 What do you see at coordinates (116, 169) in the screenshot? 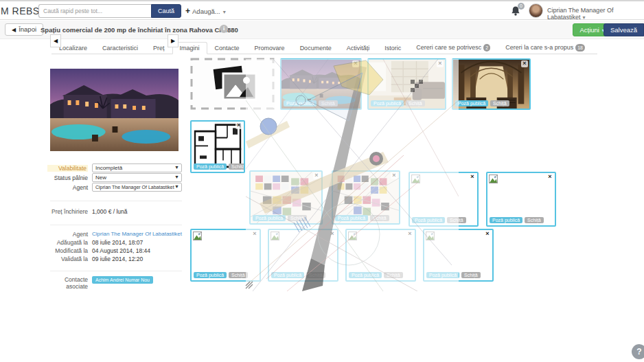
I see `field-row: Valabilitate Incompletă▼` at bounding box center [116, 169].